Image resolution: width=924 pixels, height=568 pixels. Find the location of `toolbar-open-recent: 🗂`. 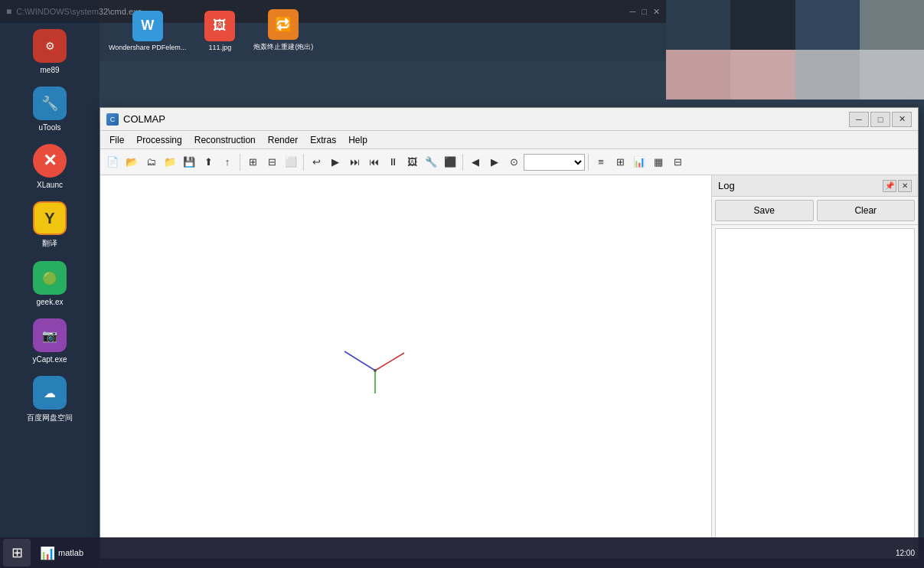

toolbar-open-recent: 🗂 is located at coordinates (151, 162).